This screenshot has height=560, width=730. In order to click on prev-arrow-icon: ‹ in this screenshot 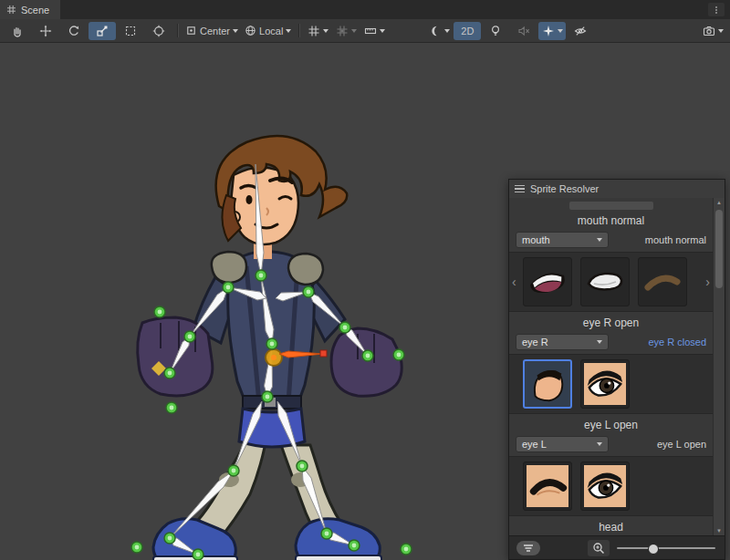, I will do `click(515, 282)`.